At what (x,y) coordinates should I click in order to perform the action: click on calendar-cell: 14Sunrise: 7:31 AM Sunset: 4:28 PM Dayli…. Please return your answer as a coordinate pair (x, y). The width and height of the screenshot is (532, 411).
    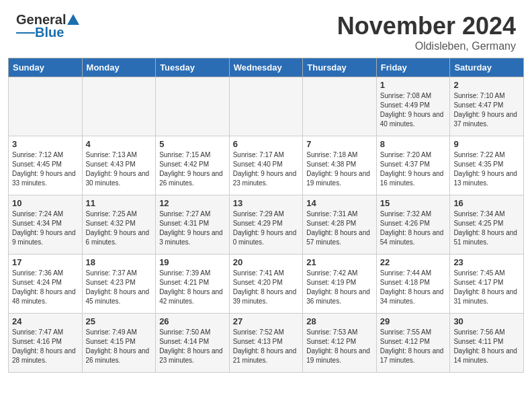
    Looking at the image, I should click on (340, 225).